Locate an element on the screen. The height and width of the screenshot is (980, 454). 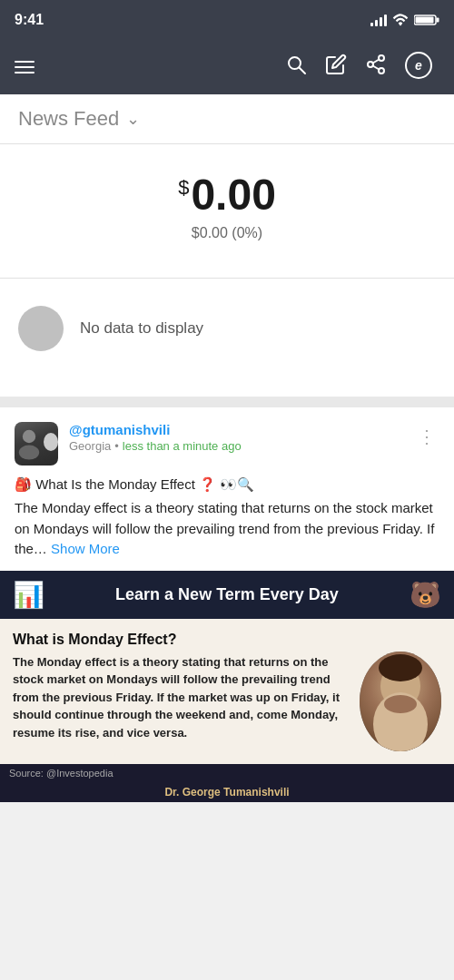
avatar is located at coordinates (36, 444).